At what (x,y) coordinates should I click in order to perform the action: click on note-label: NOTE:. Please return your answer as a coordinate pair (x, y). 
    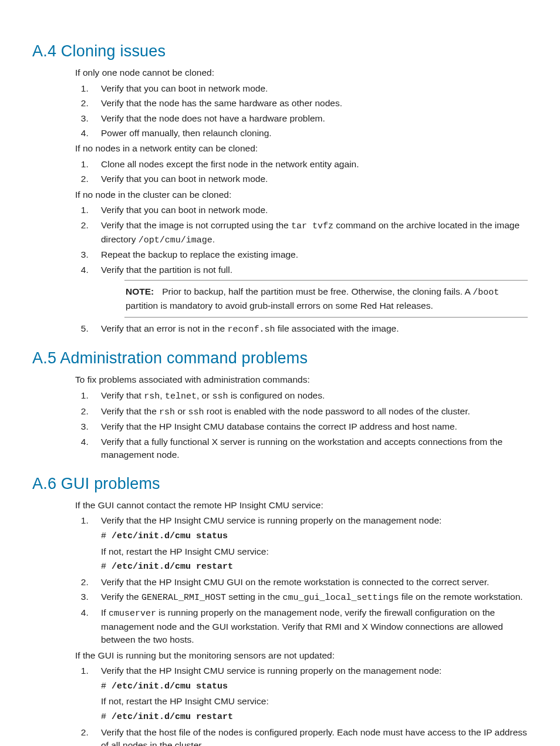
    Looking at the image, I should click on (140, 291).